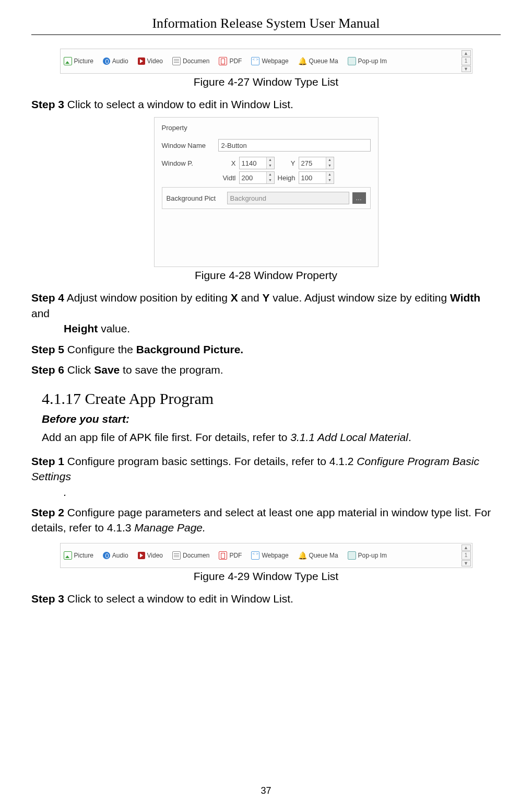  Describe the element at coordinates (266, 477) in the screenshot. I see `step-1: Step 1 Configure program basic settings.…` at that location.